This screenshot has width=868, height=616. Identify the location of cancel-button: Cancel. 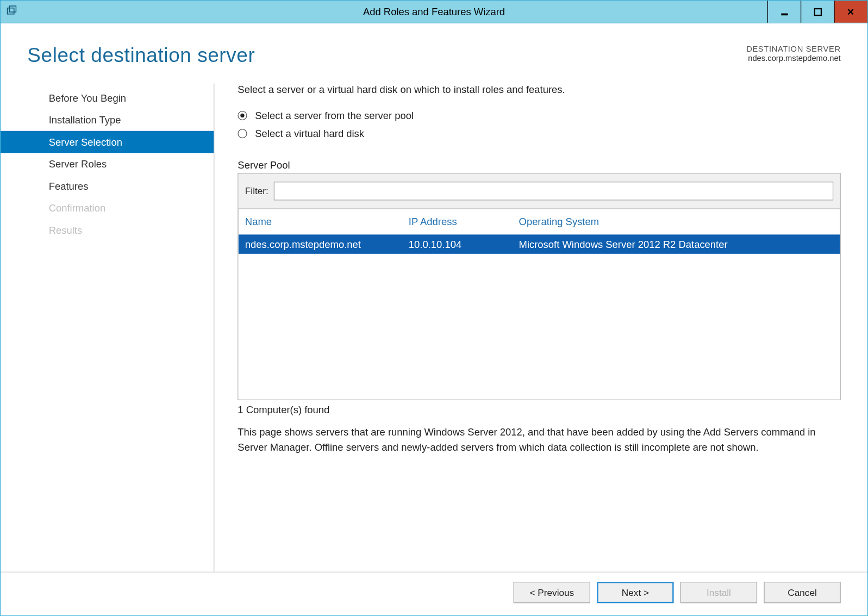
(802, 593).